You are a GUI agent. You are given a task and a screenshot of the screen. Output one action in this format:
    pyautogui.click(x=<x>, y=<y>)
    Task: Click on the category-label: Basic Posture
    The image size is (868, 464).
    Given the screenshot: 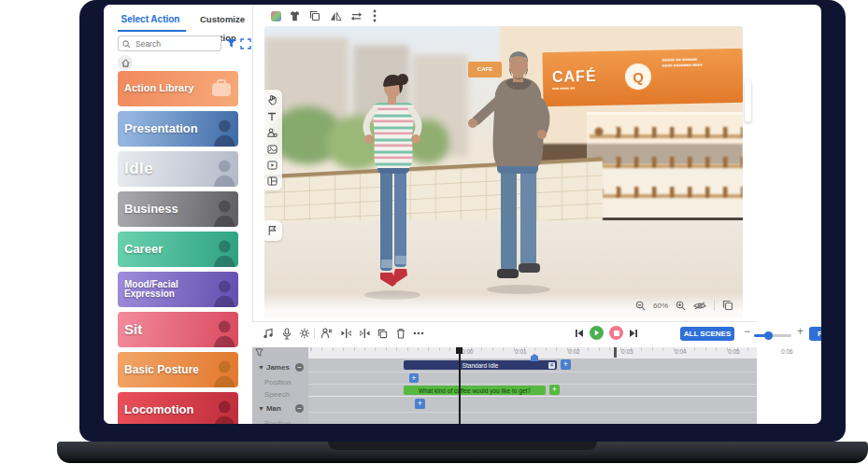 What is the action you would take?
    pyautogui.click(x=159, y=370)
    